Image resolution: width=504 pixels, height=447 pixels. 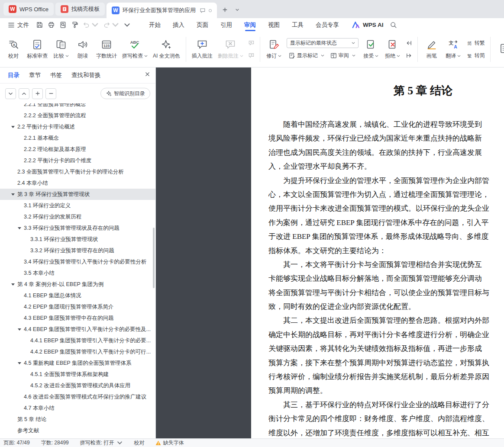 I want to click on change-prev-button, so click(x=409, y=43).